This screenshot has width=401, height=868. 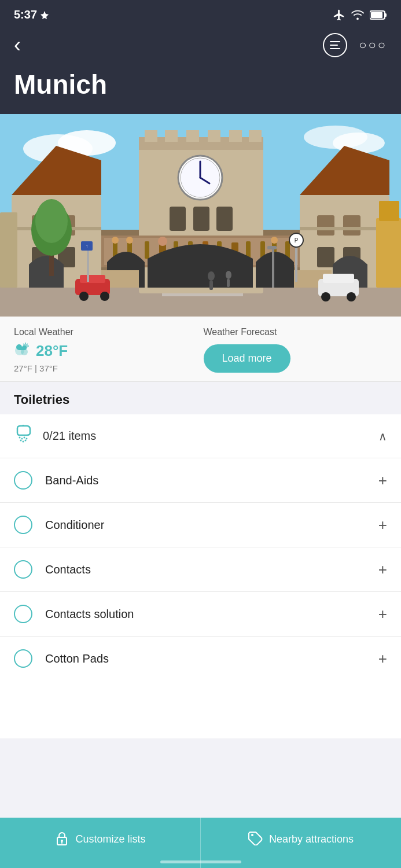 What do you see at coordinates (23, 434) in the screenshot?
I see `shower-svg` at bounding box center [23, 434].